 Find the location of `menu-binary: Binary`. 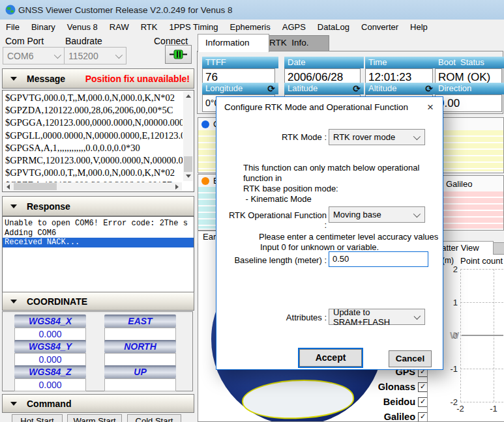

menu-binary: Binary is located at coordinates (43, 27).